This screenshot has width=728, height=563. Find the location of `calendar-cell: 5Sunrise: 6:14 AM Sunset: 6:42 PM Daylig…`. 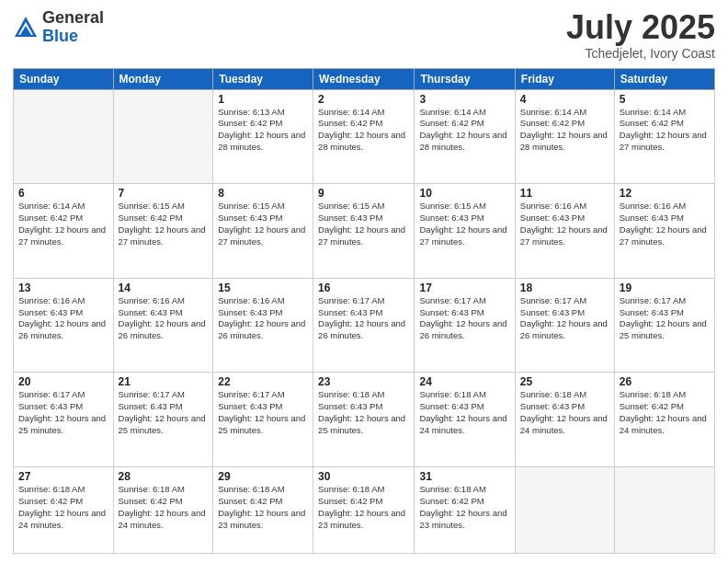

calendar-cell: 5Sunrise: 6:14 AM Sunset: 6:42 PM Daylig… is located at coordinates (664, 136).